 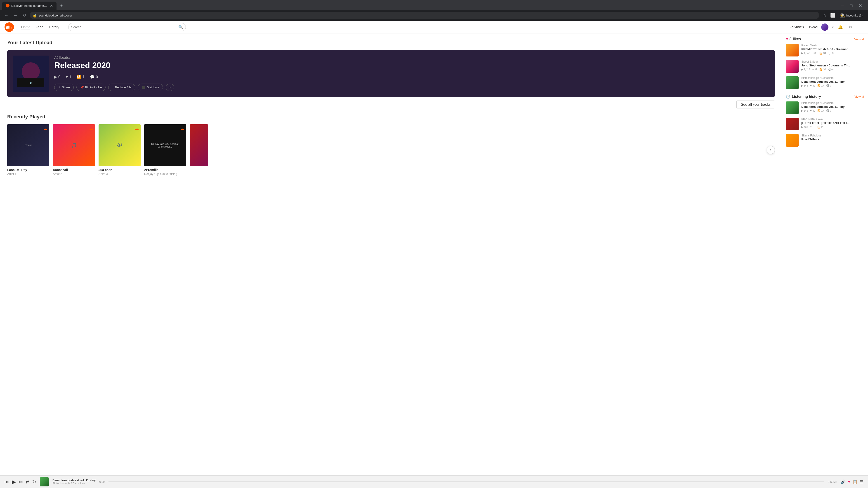 What do you see at coordinates (825, 15) in the screenshot?
I see `bookmark-button: ☆` at bounding box center [825, 15].